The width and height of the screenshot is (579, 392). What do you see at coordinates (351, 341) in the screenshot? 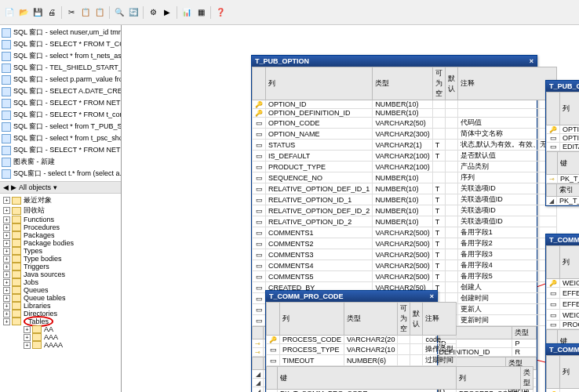
I see `table-window-comm_pro_code: T_COMM_PRO_CODE×列类型可为空默认注释🔑PROCESS_CODEV…` at bounding box center [351, 341].